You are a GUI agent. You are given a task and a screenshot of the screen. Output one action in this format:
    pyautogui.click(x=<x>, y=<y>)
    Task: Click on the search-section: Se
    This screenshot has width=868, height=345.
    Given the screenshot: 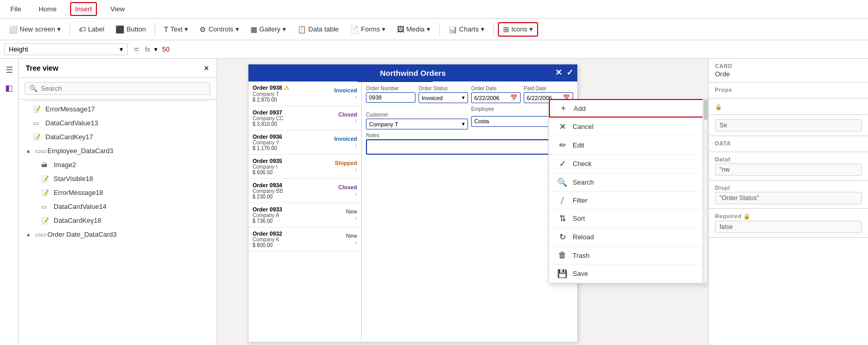 What is the action you would take?
    pyautogui.click(x=789, y=126)
    